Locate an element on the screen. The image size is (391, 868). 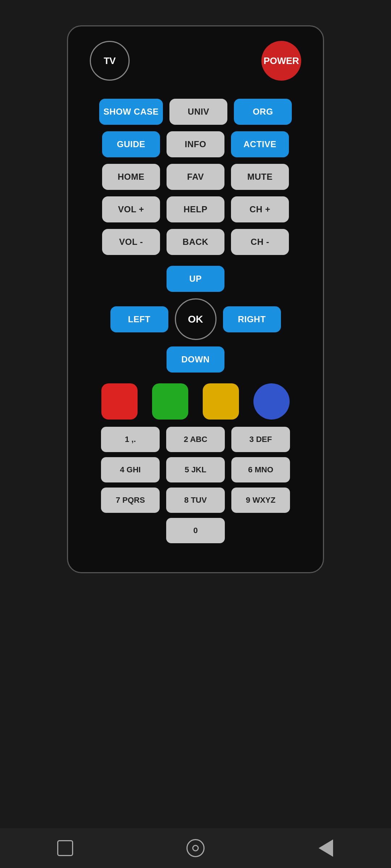
red-color-button is located at coordinates (119, 401).